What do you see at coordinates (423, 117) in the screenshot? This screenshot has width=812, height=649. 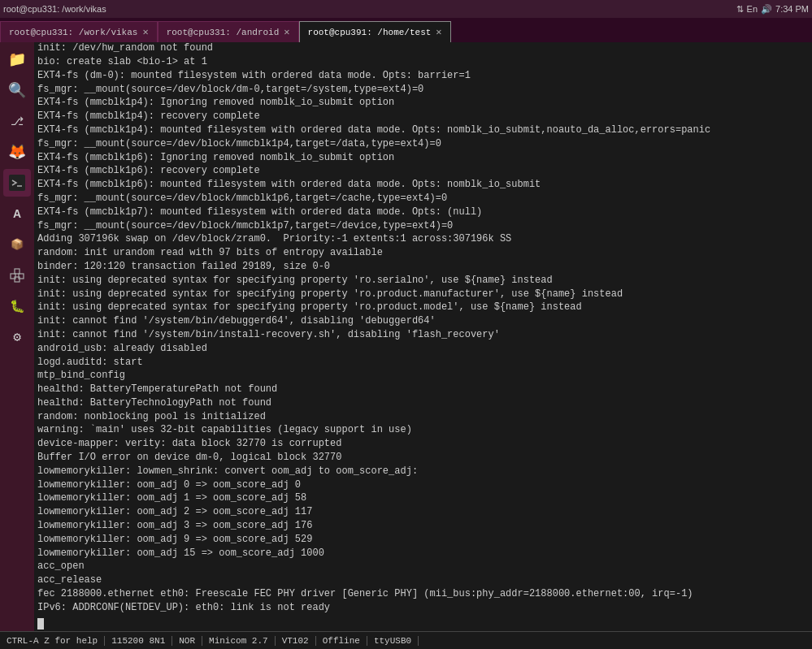 I see `terminal-line: EXT4-fs (mmcblk1p4): recovery complete` at bounding box center [423, 117].